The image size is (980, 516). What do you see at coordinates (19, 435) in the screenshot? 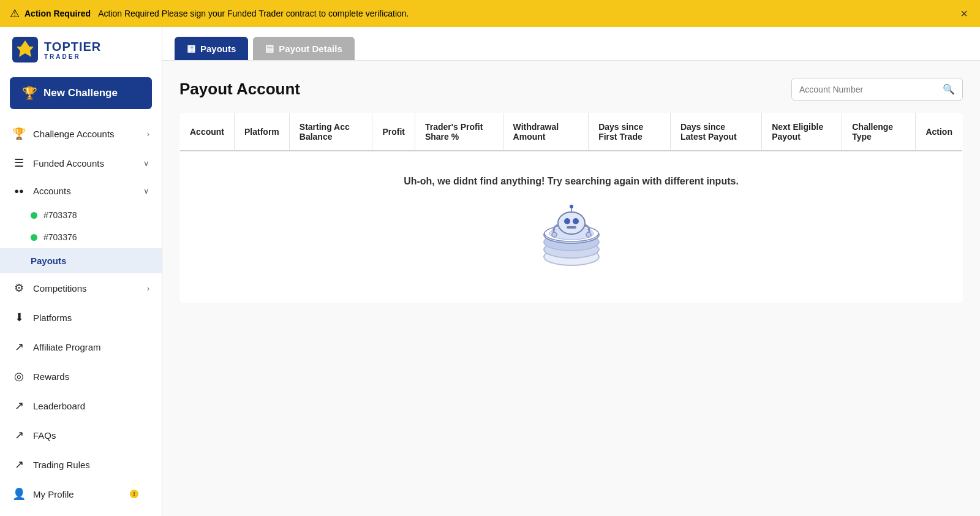
I see `faqs-icon: ↗` at bounding box center [19, 435].